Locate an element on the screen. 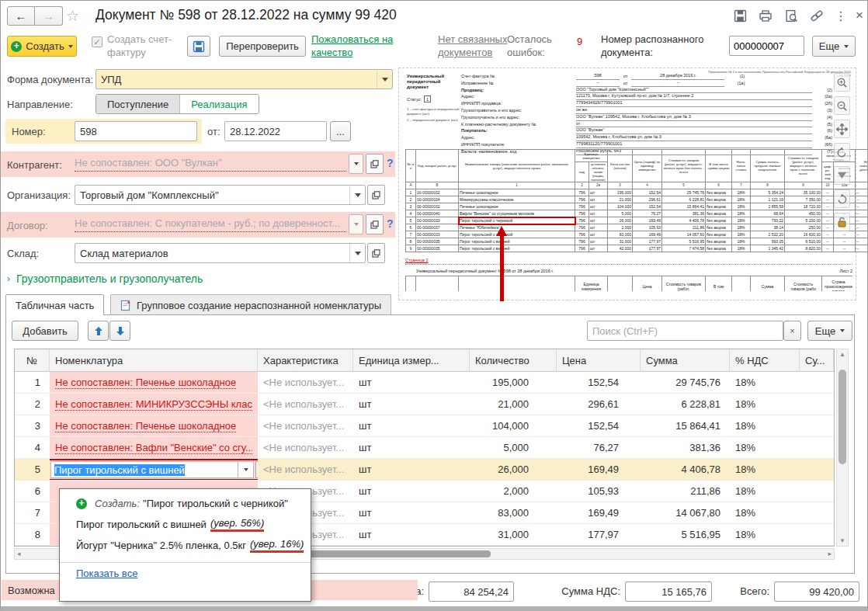  cell-sum: 381,36 is located at coordinates (685, 447).